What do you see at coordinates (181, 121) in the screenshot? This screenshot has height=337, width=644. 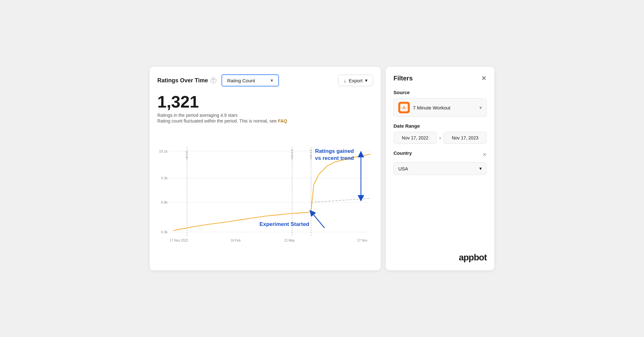 I see `stat-note-prefix: Rating count fluctuated` at bounding box center [181, 121].